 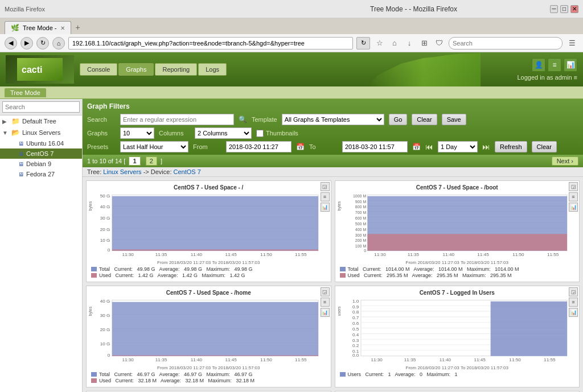 I want to click on apps-icon: ⊞, so click(x=424, y=43).